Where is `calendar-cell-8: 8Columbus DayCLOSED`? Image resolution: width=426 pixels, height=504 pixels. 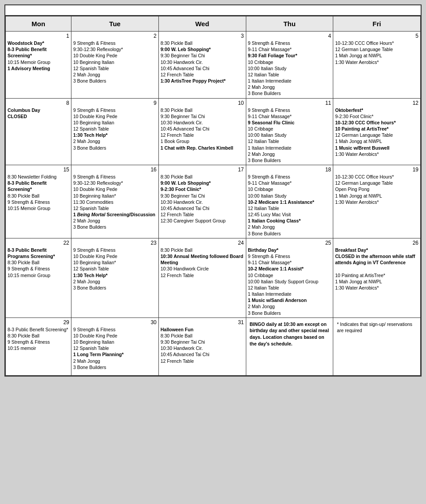 calendar-cell-8: 8Columbus DayCLOSED is located at coordinates (39, 132).